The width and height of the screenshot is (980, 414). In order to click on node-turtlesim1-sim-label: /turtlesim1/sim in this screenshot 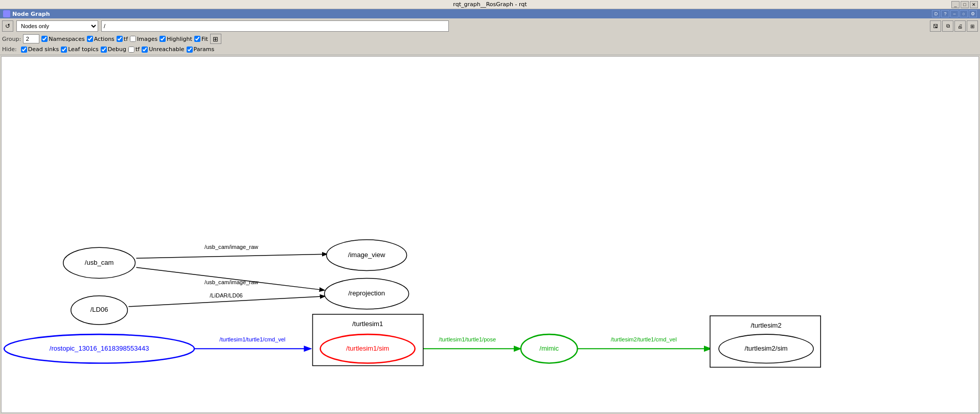, I will do `click(368, 349)`.